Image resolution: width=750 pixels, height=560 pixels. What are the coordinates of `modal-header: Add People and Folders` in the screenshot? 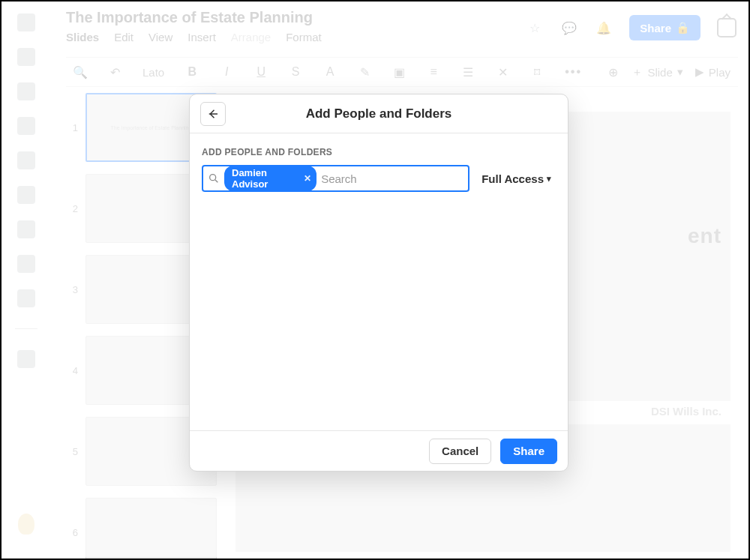 It's located at (379, 114).